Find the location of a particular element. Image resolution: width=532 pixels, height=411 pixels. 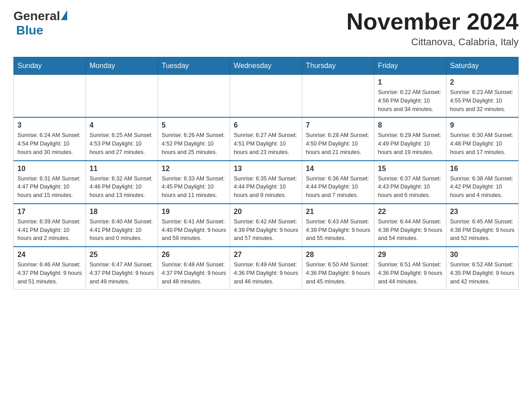

day-number: 22 is located at coordinates (410, 212).